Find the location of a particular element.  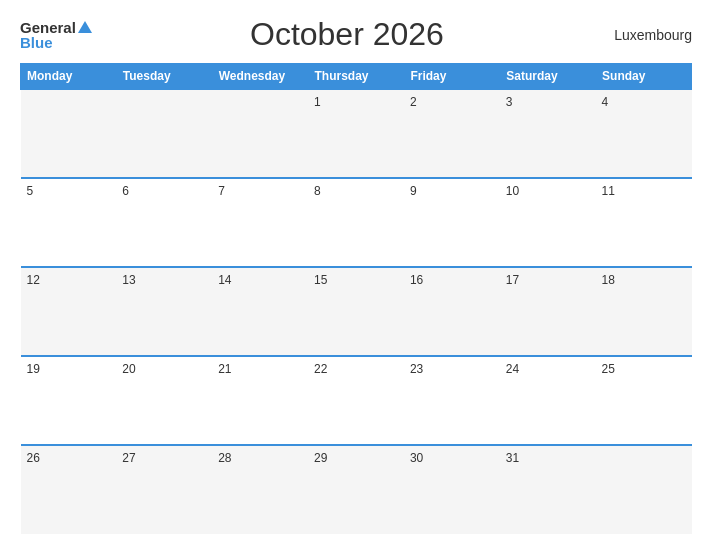

day-number: 25 is located at coordinates (608, 369).